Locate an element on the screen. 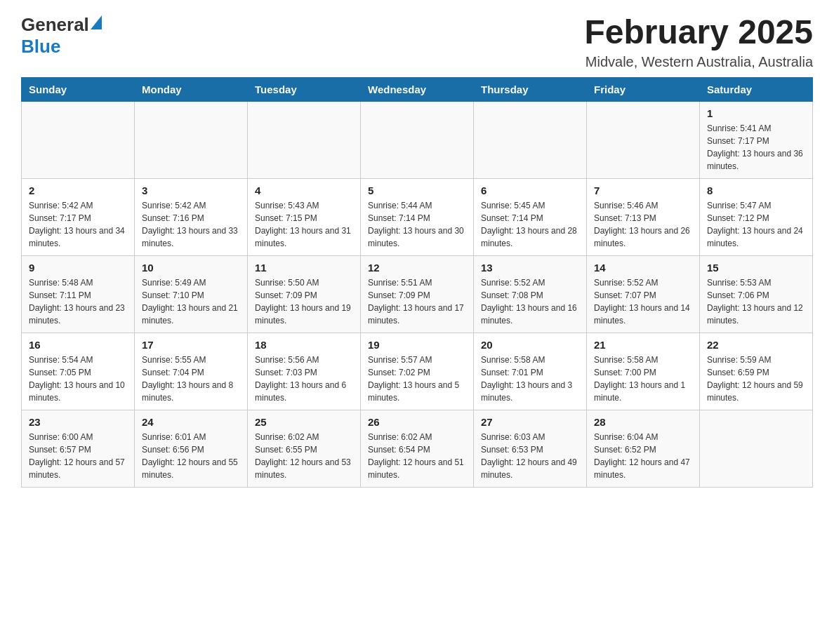 The image size is (834, 644). day-number: 14 is located at coordinates (643, 268).